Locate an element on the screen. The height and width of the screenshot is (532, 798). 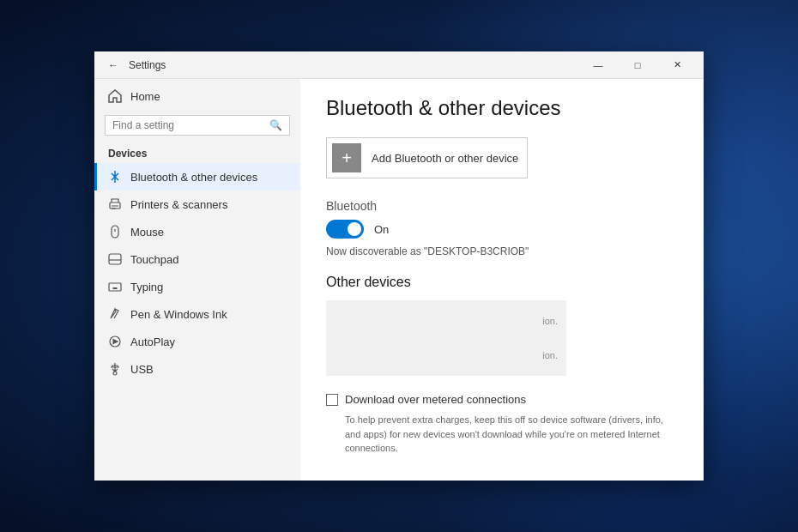
sidebar-item-usb-label: USB is located at coordinates (142, 369).